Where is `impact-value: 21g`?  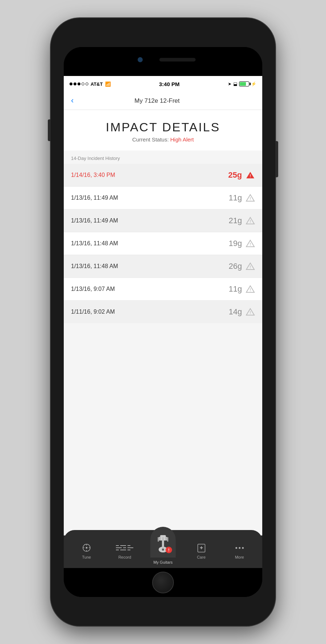
impact-value: 21g is located at coordinates (235, 221).